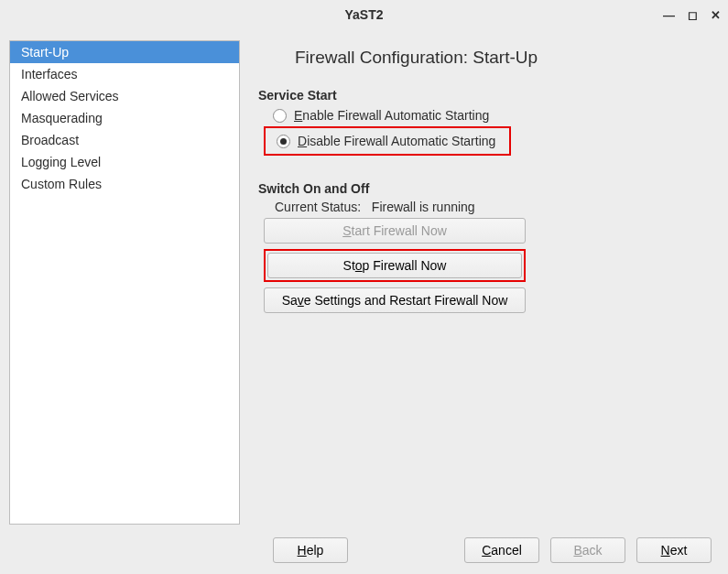 The height and width of the screenshot is (574, 728). Describe the element at coordinates (125, 74) in the screenshot. I see `sidebar-item-interfaces: Interfaces` at that location.